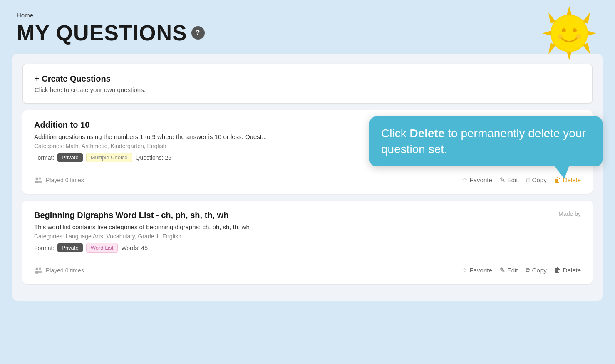 This screenshot has width=615, height=364. Describe the element at coordinates (481, 180) in the screenshot. I see `favorite-label-1: Favorite` at that location.